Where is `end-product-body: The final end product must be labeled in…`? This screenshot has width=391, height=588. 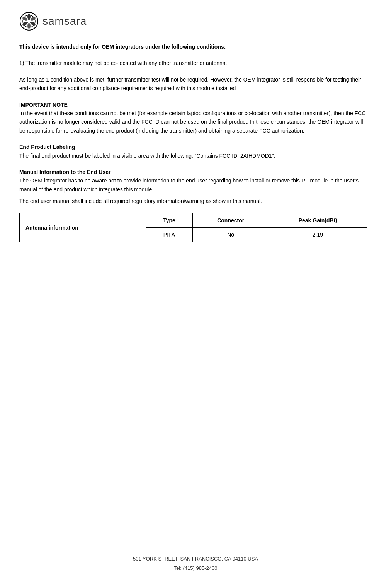 end-product-body: The final end product must be labeled in… is located at coordinates (193, 156).